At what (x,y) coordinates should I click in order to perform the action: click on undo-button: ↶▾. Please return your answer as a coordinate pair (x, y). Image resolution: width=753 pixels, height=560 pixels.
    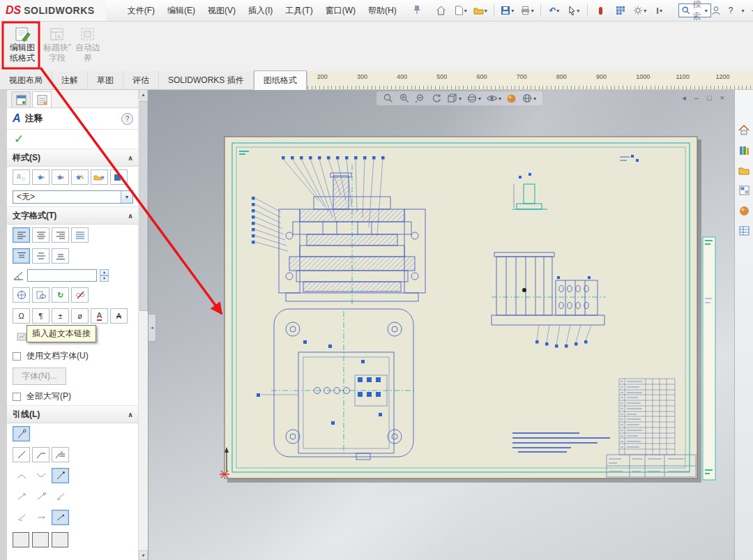
    Looking at the image, I should click on (554, 10).